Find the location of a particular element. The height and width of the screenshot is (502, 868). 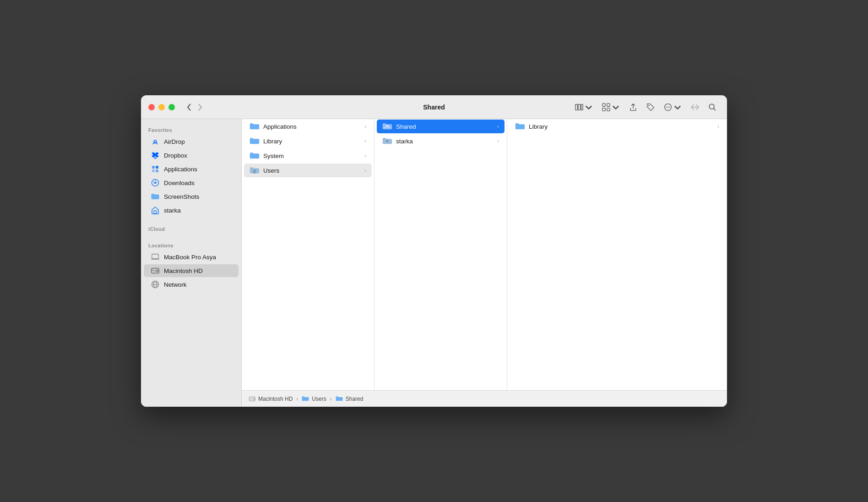

starka-label: starka is located at coordinates (172, 211).